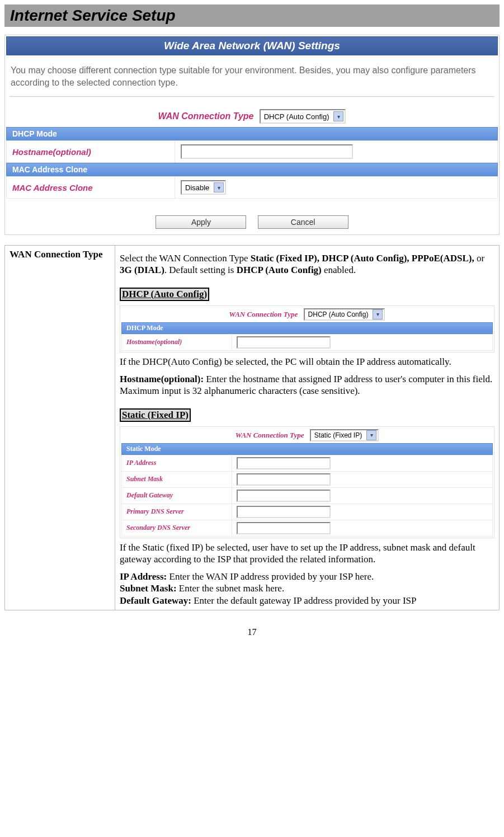 The width and height of the screenshot is (504, 837). Describe the element at coordinates (91, 188) in the screenshot. I see `mac-clone-label: MAC Address Clone` at that location.